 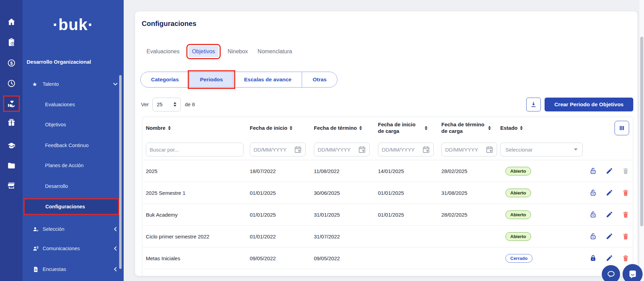 What do you see at coordinates (73, 269) in the screenshot?
I see `sidebar-item-encuestas: Encuestas` at bounding box center [73, 269].